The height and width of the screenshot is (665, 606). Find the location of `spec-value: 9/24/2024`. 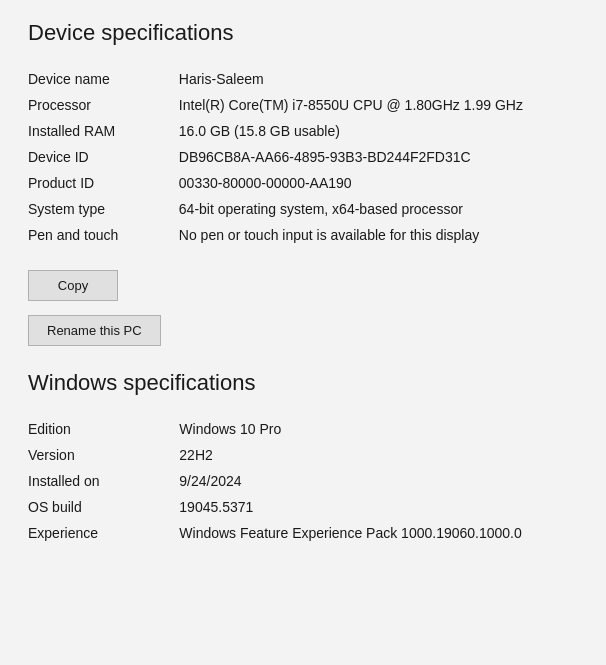

spec-value: 9/24/2024 is located at coordinates (378, 481).